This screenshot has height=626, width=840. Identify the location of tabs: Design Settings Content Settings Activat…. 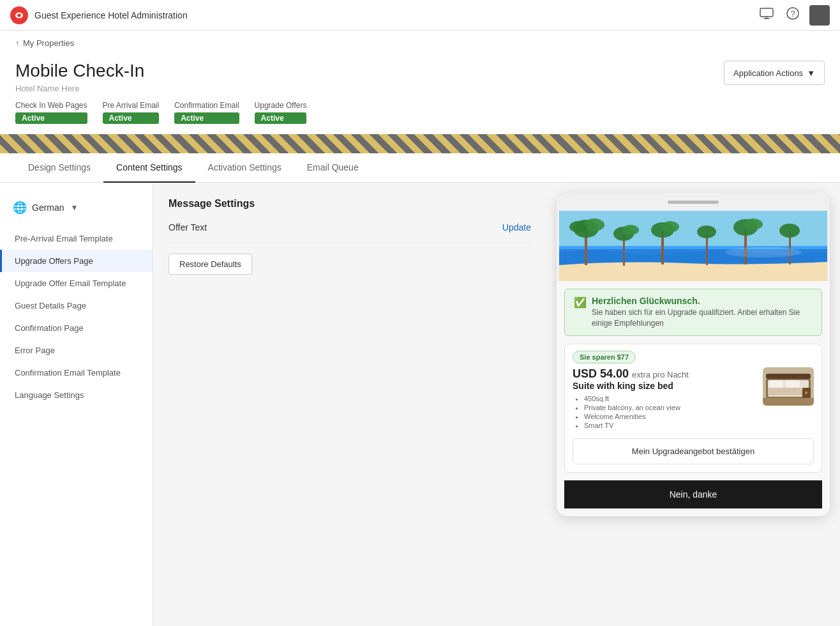
(420, 168).